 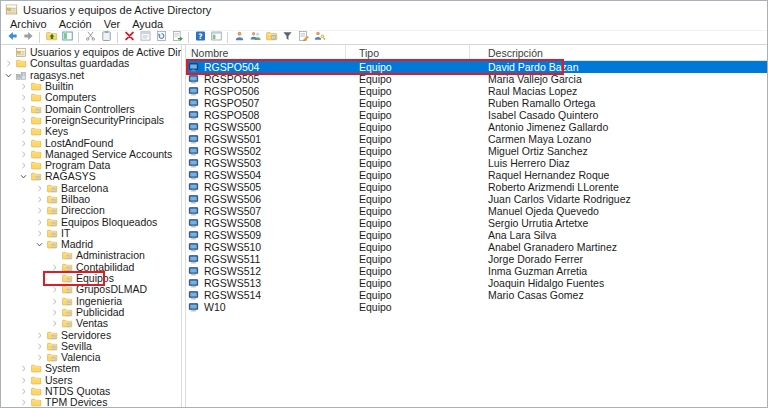 What do you see at coordinates (476, 211) in the screenshot?
I see `list-row-rgsws507: RGSWS507EquipoManuel Ojeda Quevedo` at bounding box center [476, 211].